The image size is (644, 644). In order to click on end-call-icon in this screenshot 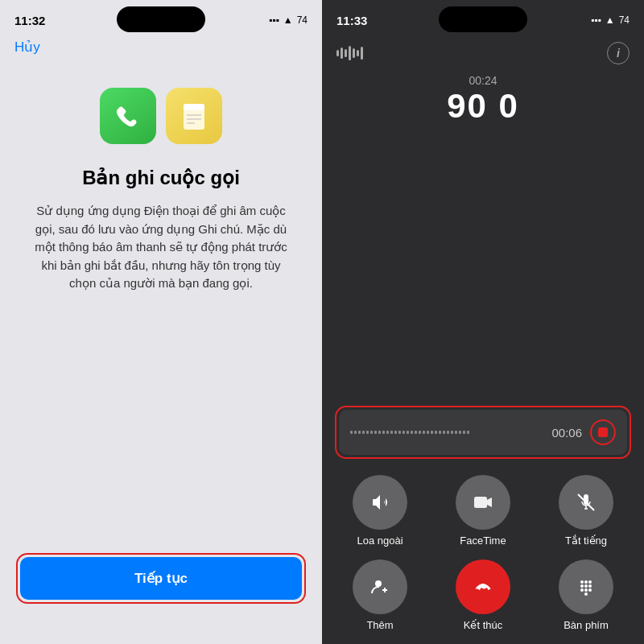, I will do `click(483, 587)`.